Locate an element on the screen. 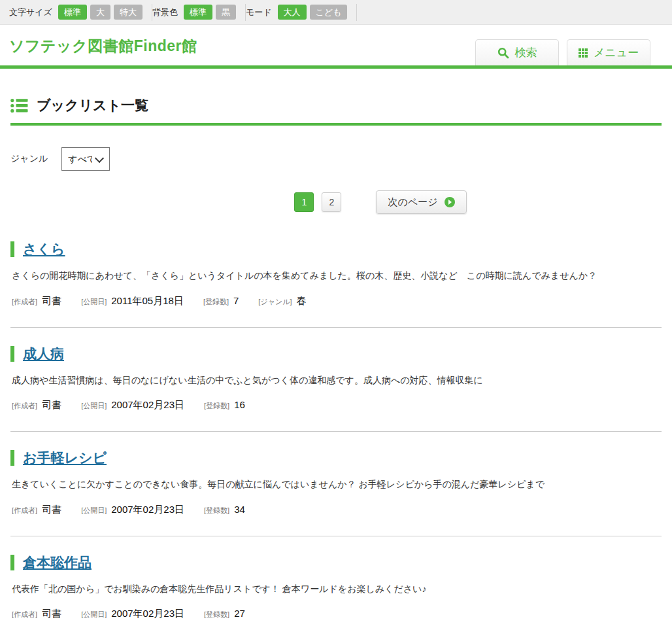 This screenshot has height=628, width=672. book-meta: [作成者]司書 [公開日]2007年02月23日 [登録数]16 is located at coordinates (337, 406).